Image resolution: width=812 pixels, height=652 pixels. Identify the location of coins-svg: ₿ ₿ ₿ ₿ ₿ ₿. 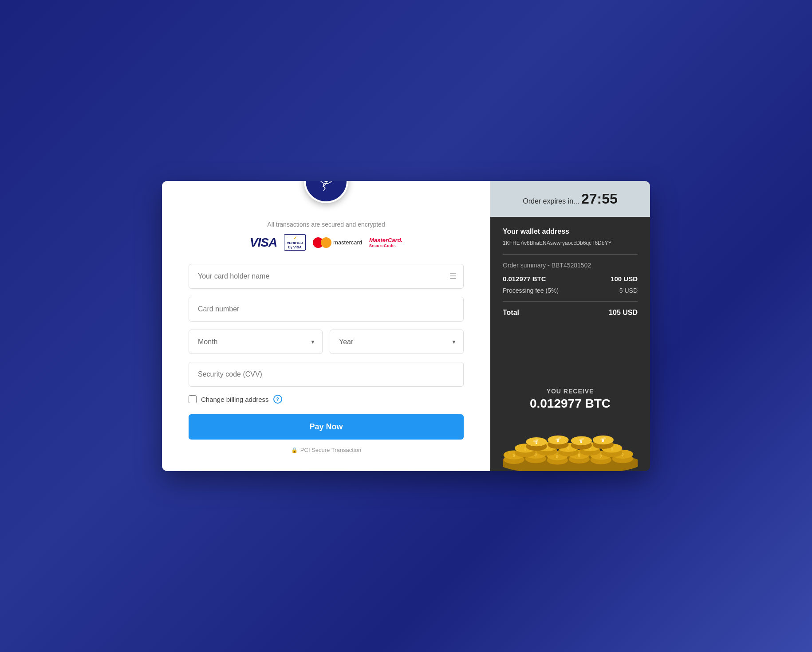
(570, 444).